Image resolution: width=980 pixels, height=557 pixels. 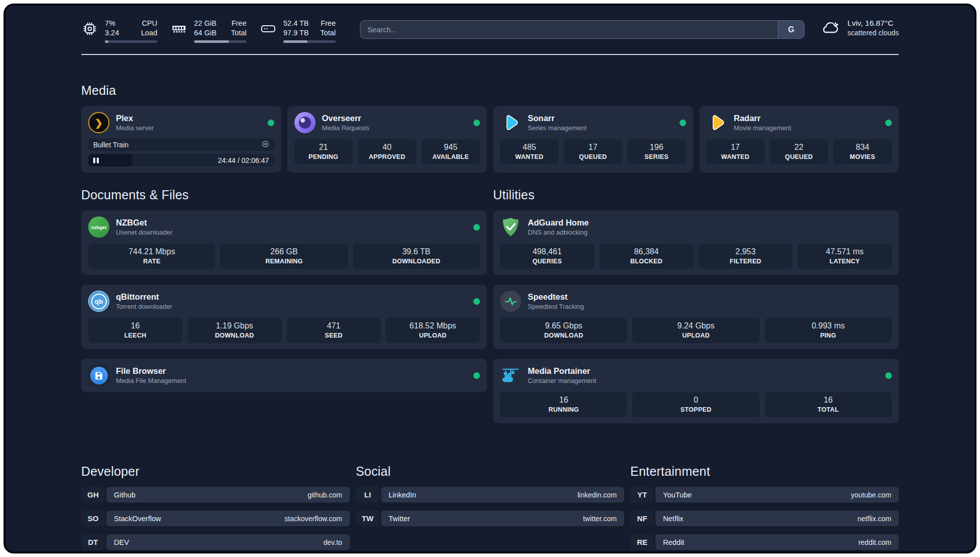 What do you see at coordinates (511, 123) in the screenshot?
I see `sonarr-icon` at bounding box center [511, 123].